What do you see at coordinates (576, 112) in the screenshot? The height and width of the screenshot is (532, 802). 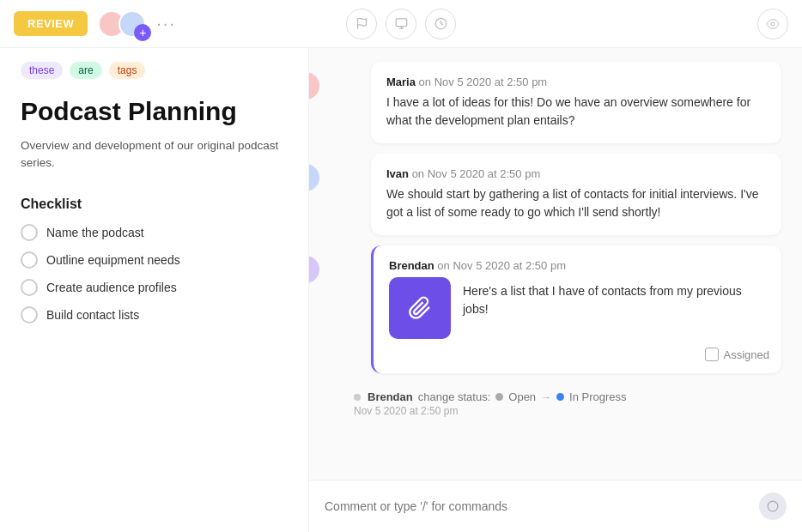 I see `comment-text-maria: I have a lot of ideas for this! Do we ha…` at bounding box center [576, 112].